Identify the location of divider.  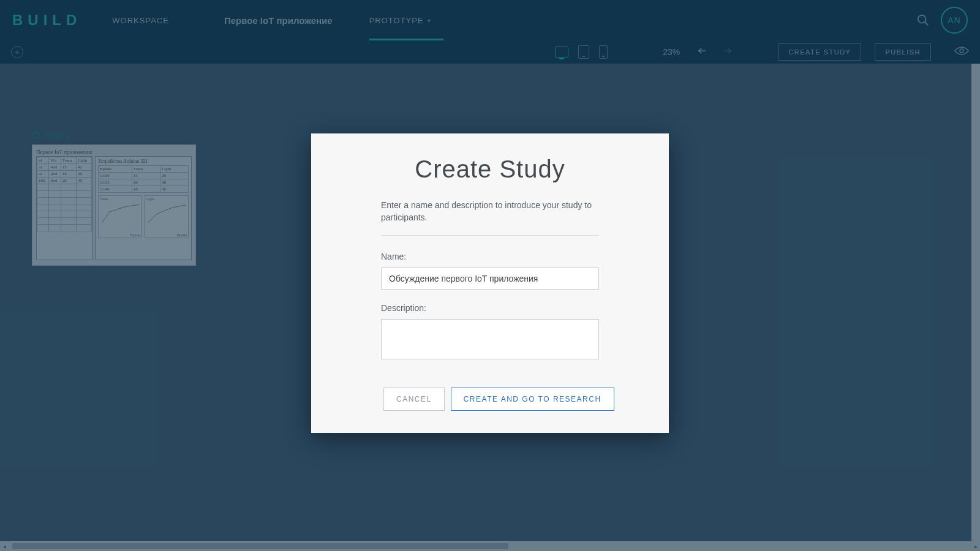
(490, 235).